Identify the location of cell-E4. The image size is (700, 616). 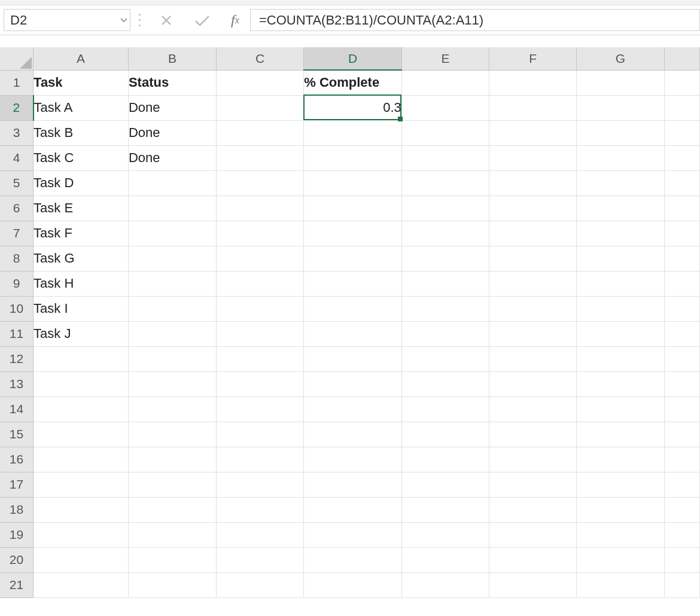
(445, 158).